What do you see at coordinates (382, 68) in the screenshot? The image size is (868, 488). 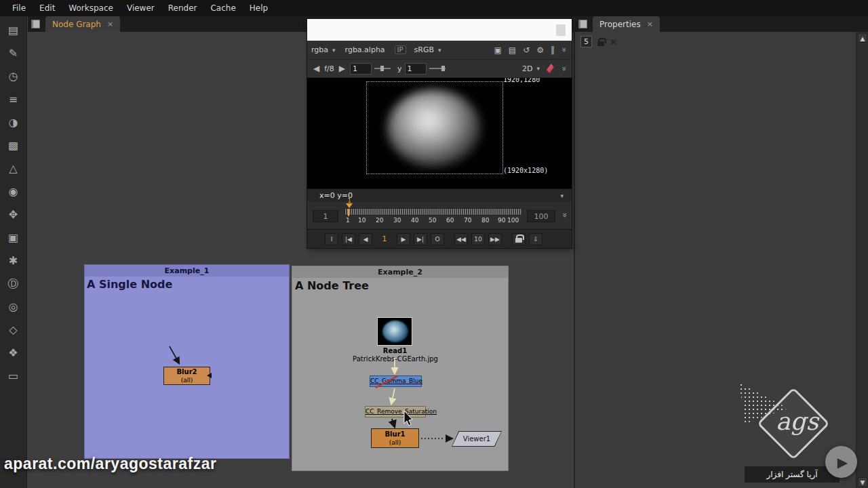 I see `gain-slider` at bounding box center [382, 68].